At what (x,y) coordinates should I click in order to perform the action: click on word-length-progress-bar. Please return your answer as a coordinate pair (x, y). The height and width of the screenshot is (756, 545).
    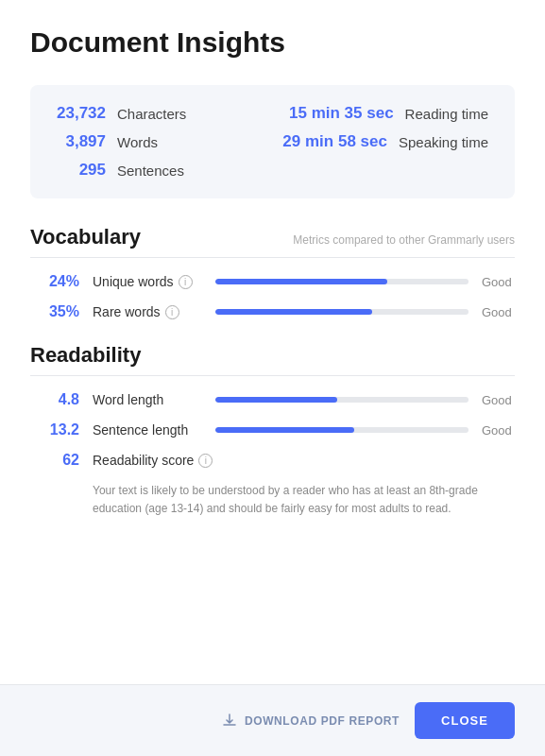
    Looking at the image, I should click on (342, 400).